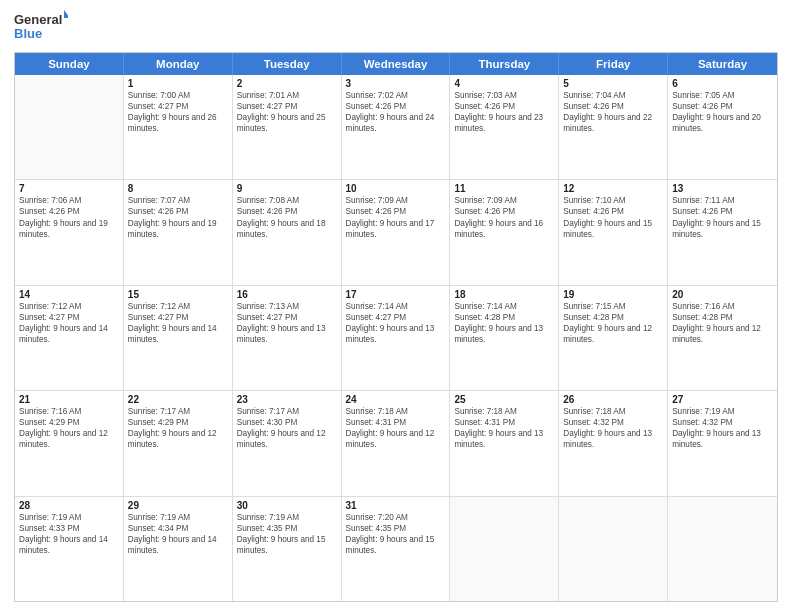  What do you see at coordinates (288, 232) in the screenshot?
I see `calendar-cell: 9 Sunrise: 7:08 AMSunset: 4:26 PMDayligh…` at bounding box center [288, 232].